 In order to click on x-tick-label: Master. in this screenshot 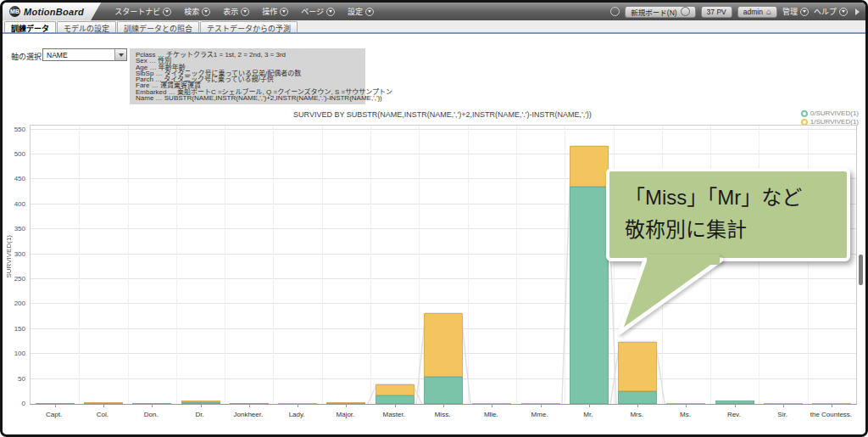, I will do `click(393, 414)`.